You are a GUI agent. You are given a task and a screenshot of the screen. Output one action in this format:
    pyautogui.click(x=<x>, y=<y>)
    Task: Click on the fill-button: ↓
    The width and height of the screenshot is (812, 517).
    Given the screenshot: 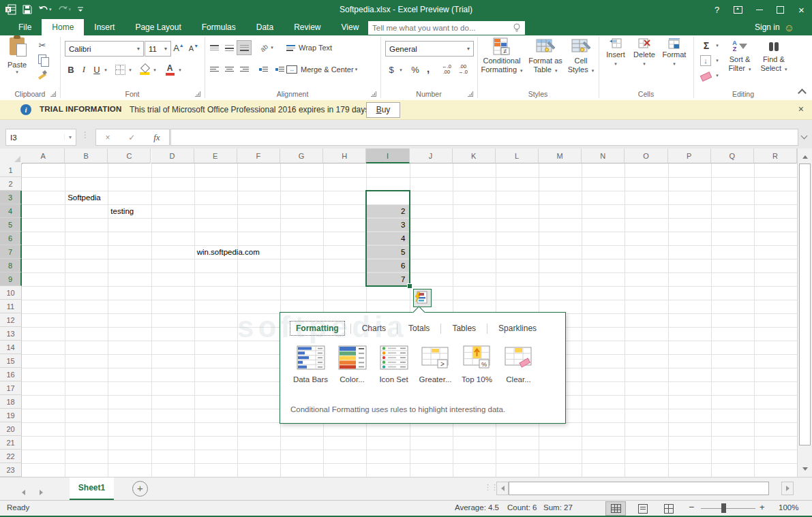 What is the action you would take?
    pyautogui.click(x=706, y=61)
    